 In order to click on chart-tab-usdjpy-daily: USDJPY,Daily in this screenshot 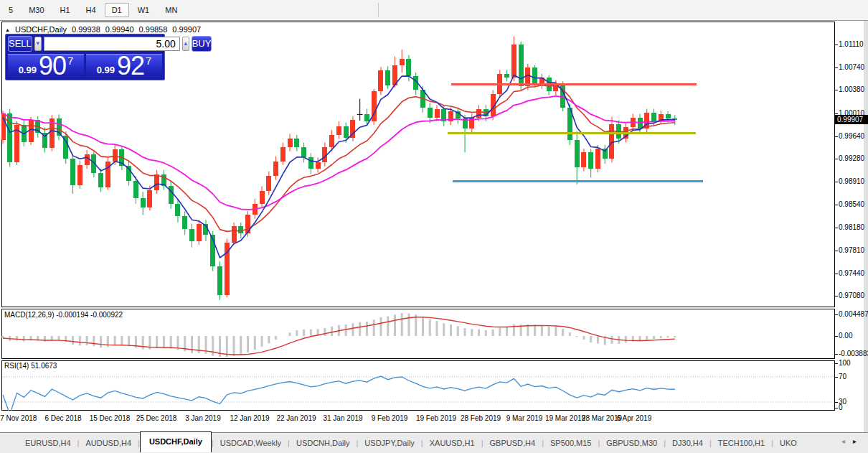, I will do `click(390, 443)`.